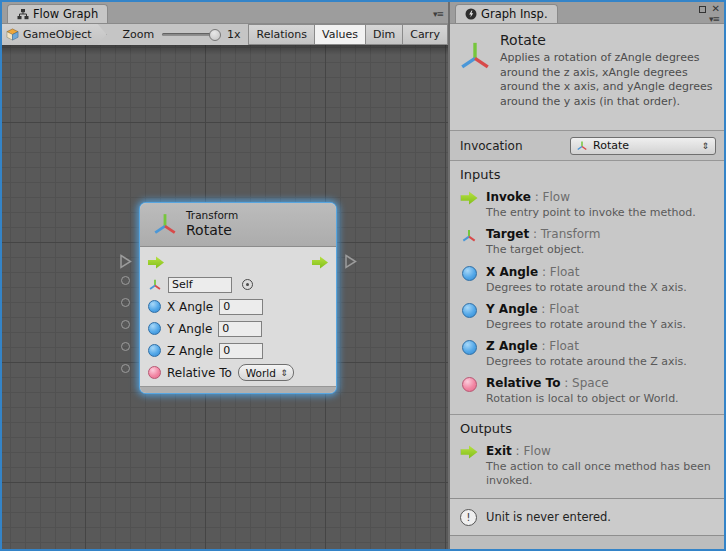  I want to click on pane-menu-icon: ▾≡, so click(438, 14).